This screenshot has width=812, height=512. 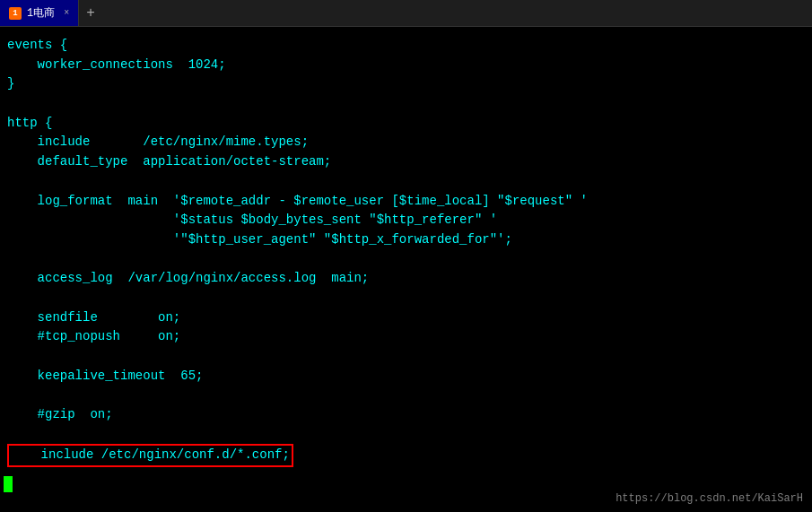 I want to click on code-line-16: #tcp_nopush on;, so click(x=406, y=337).